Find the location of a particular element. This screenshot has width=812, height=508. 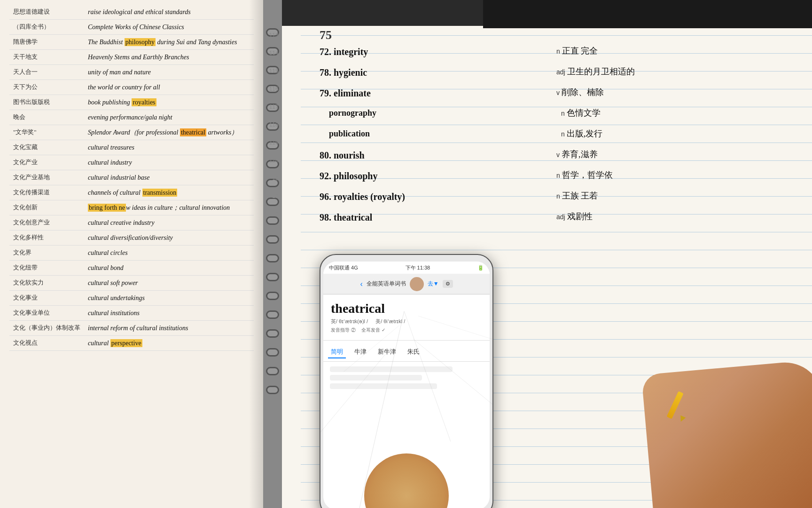

chinese-term: 文化事业 is located at coordinates (47, 298).